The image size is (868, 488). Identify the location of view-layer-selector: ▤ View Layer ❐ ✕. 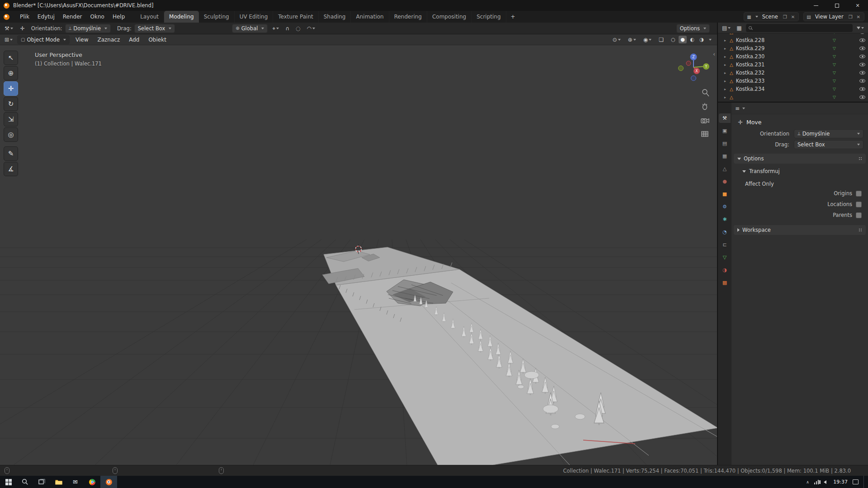
(834, 17).